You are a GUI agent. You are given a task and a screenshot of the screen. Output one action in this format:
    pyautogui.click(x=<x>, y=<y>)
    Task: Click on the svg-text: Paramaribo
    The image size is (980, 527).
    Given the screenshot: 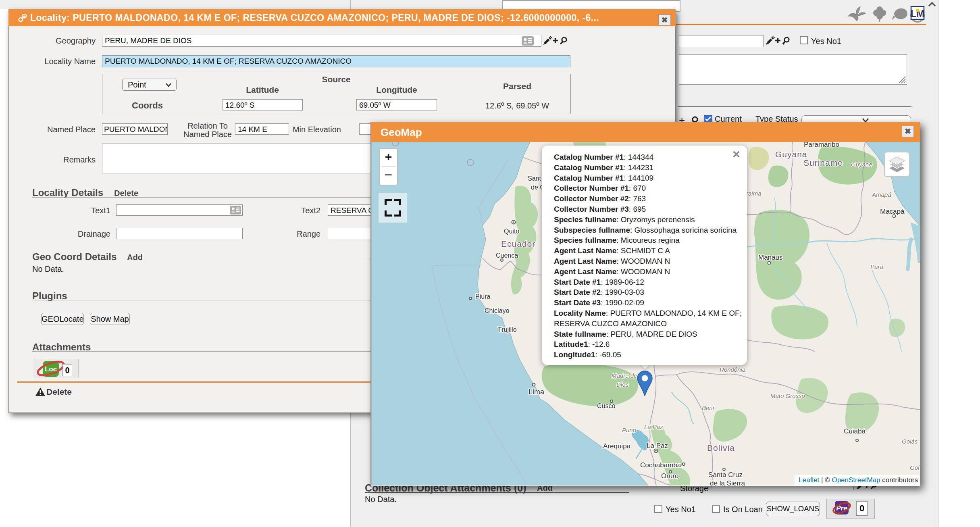 What is the action you would take?
    pyautogui.click(x=822, y=145)
    